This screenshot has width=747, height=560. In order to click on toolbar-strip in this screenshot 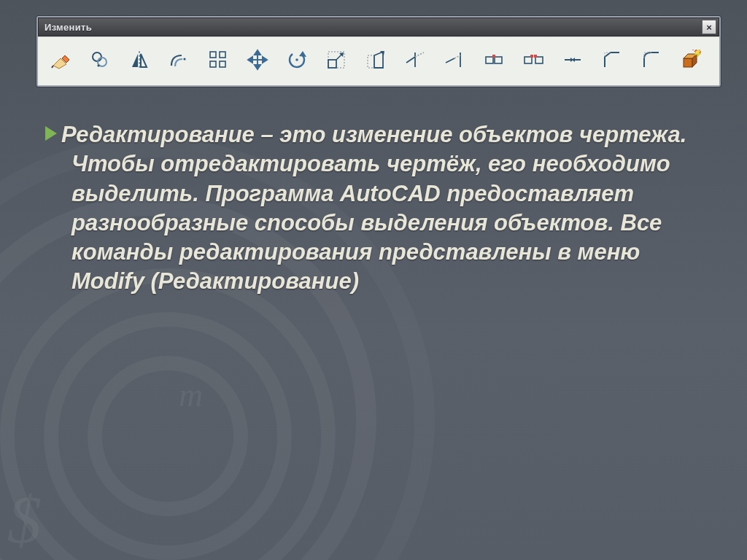, I will do `click(379, 61)`.